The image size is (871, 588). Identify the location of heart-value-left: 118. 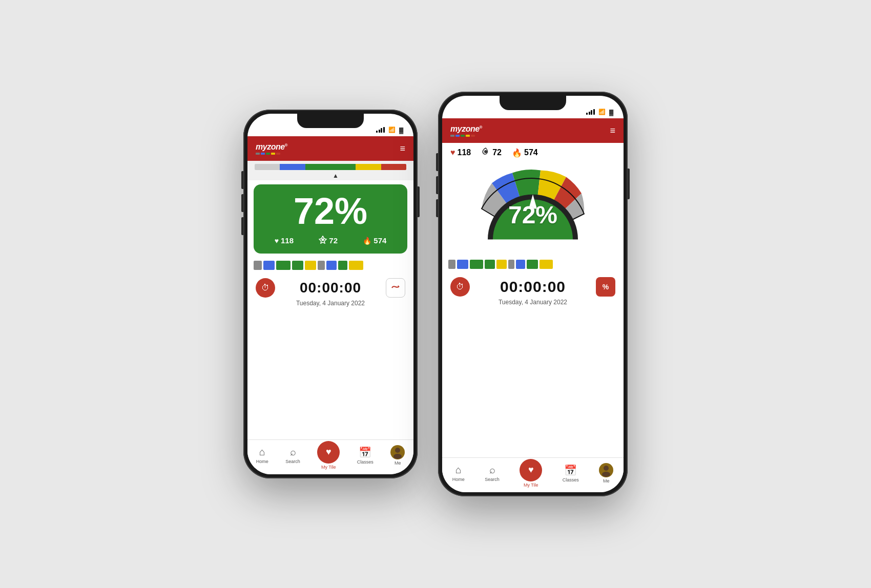
(287, 241).